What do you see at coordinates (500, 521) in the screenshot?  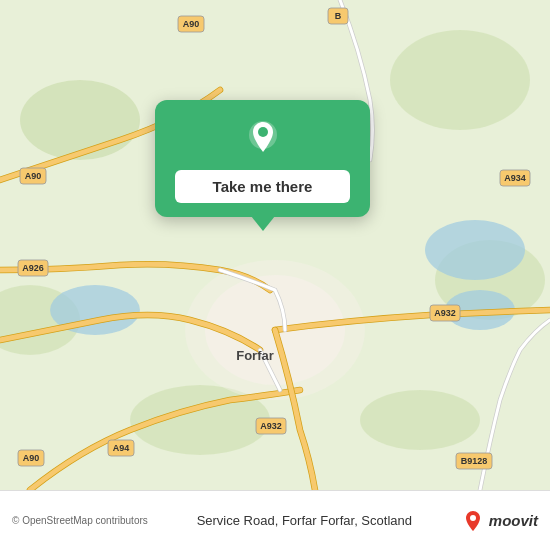 I see `moovit-logo: moovit` at bounding box center [500, 521].